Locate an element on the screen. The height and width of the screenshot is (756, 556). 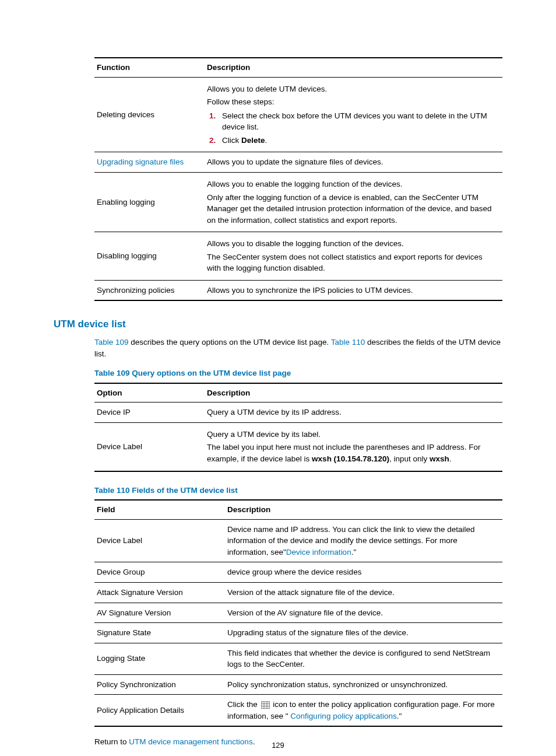
field-cell: Signature State is located at coordinates (160, 634).